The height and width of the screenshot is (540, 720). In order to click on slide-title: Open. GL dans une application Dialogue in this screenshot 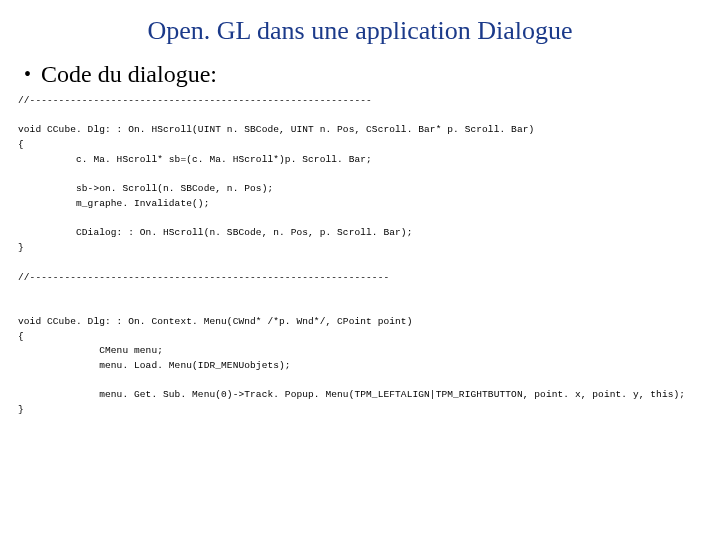, I will do `click(360, 31)`.